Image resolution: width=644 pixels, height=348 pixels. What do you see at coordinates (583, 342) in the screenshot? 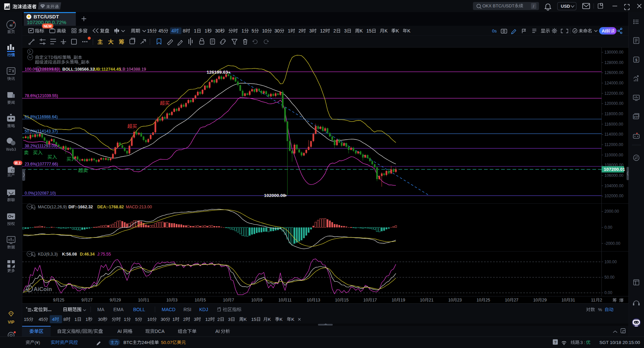
I see `svg-text: 3 :` at bounding box center [583, 342].